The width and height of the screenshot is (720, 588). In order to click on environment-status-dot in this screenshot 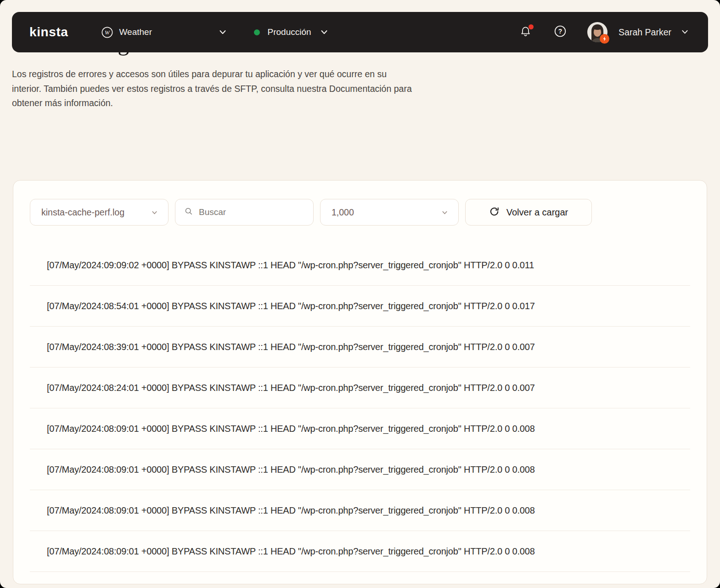, I will do `click(257, 32)`.